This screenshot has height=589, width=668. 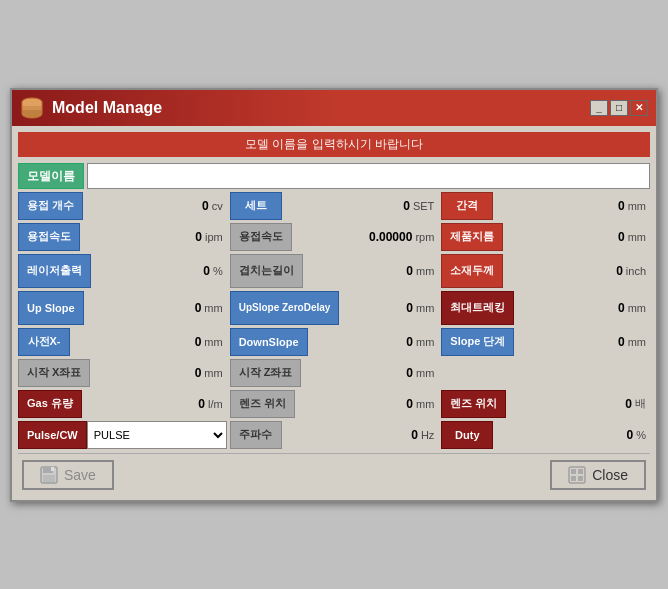 What do you see at coordinates (262, 404) in the screenshot?
I see `lens-pos-mm-label: 렌즈 위치` at bounding box center [262, 404].